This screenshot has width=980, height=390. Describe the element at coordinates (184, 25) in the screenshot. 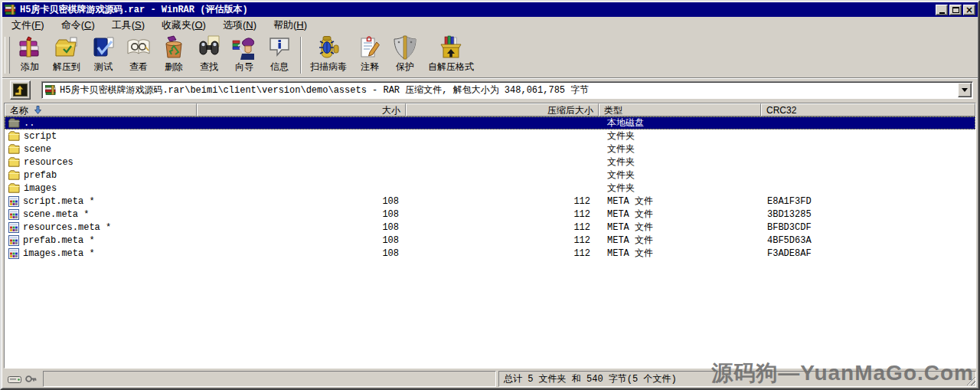

I see `menu-favorites: 收藏夹(O)` at that location.